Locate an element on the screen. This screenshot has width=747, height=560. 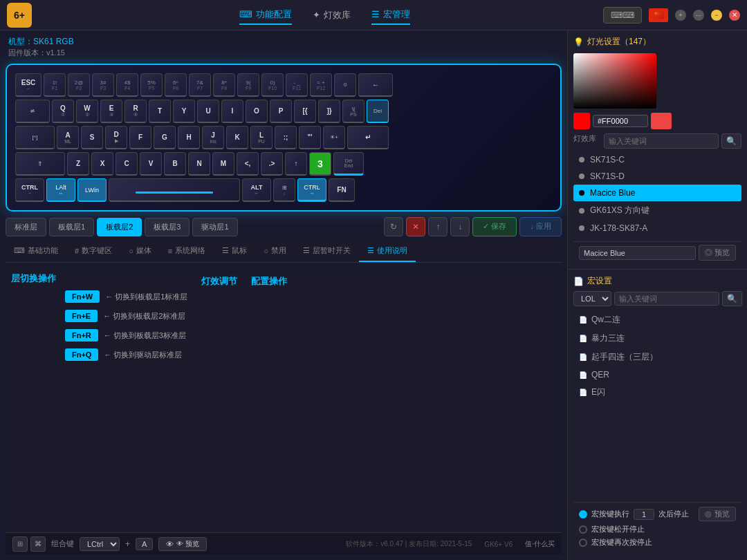
key-a: AML is located at coordinates (68, 138).